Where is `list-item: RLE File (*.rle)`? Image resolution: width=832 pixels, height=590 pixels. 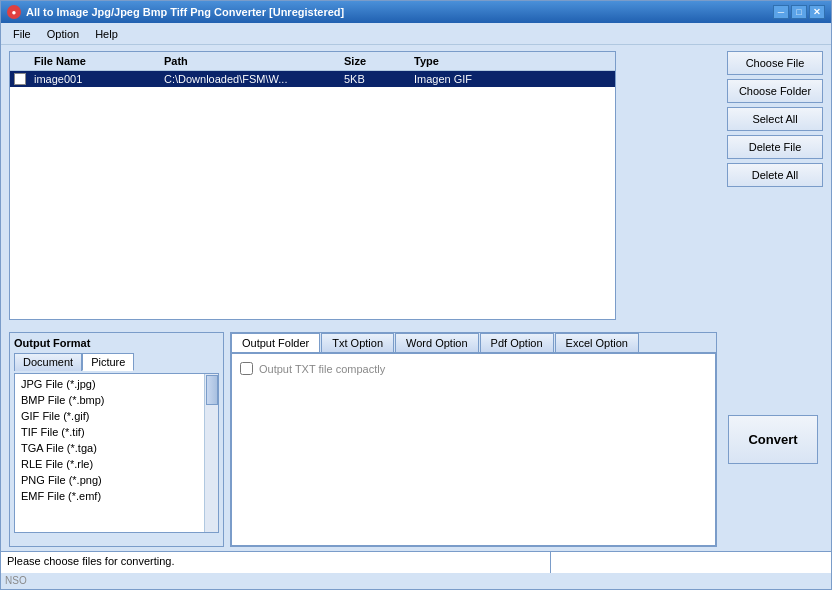 list-item: RLE File (*.rle) is located at coordinates (110, 464).